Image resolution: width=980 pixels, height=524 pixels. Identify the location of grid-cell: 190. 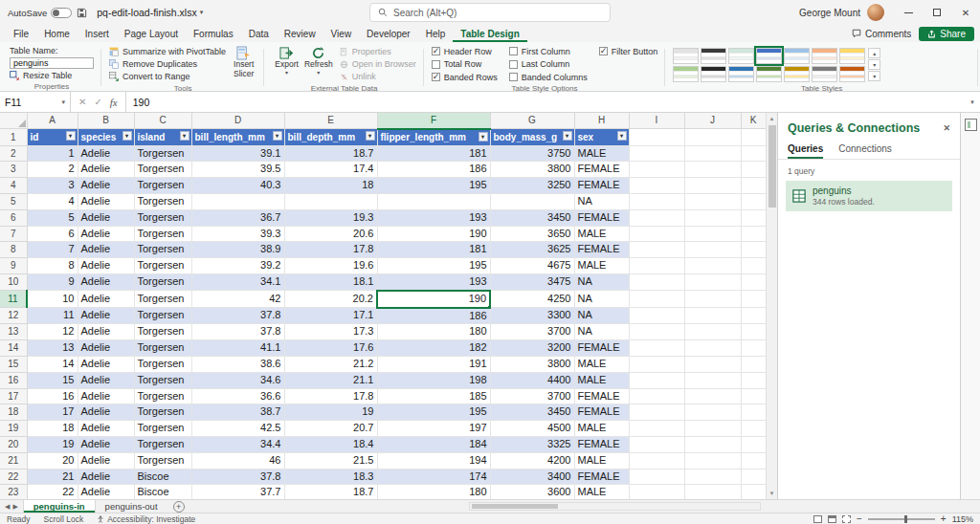
(434, 299).